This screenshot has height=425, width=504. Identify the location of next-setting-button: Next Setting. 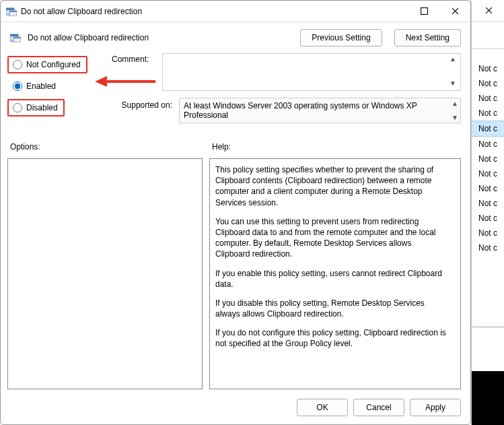
(428, 38).